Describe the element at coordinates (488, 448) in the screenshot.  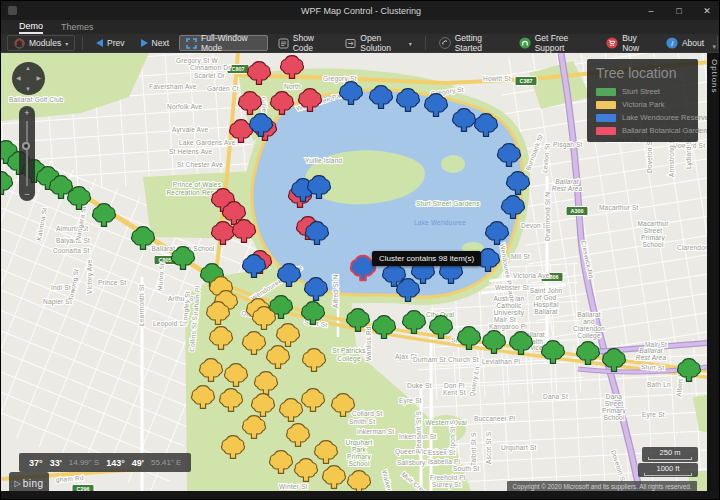
I see `map-label: Ascot St S` at that location.